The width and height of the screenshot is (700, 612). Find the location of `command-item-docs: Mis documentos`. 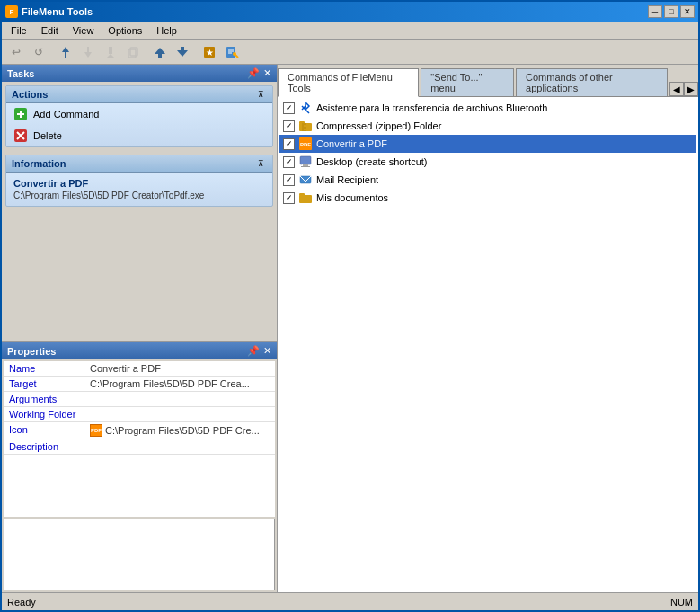

command-item-docs: Mis documentos is located at coordinates (488, 198).